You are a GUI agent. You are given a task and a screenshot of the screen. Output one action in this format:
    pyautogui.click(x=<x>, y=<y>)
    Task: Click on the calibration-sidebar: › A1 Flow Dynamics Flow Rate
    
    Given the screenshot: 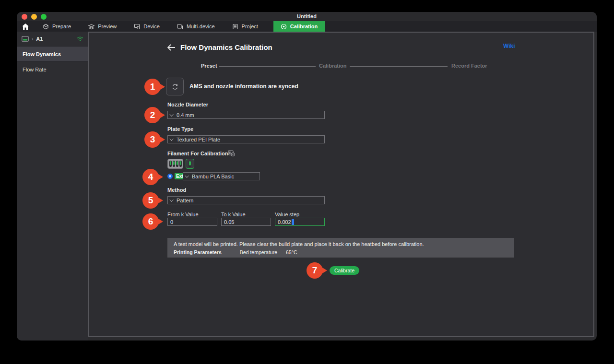 What is the action you would take?
    pyautogui.click(x=53, y=186)
    